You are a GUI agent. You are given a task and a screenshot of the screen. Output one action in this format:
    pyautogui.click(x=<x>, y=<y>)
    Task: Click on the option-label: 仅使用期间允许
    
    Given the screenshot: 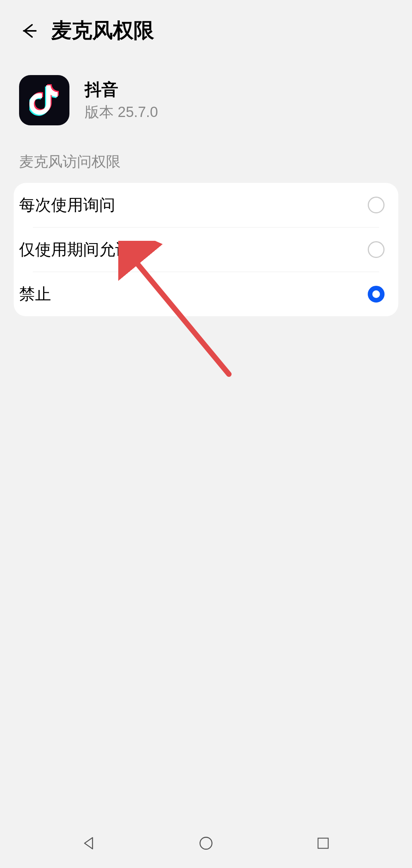 What is the action you would take?
    pyautogui.click(x=75, y=250)
    